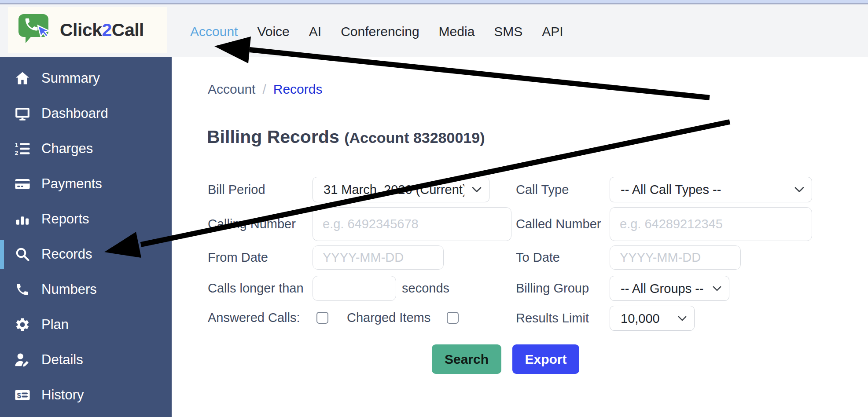  I want to click on svg-text: 1, so click(17, 145).